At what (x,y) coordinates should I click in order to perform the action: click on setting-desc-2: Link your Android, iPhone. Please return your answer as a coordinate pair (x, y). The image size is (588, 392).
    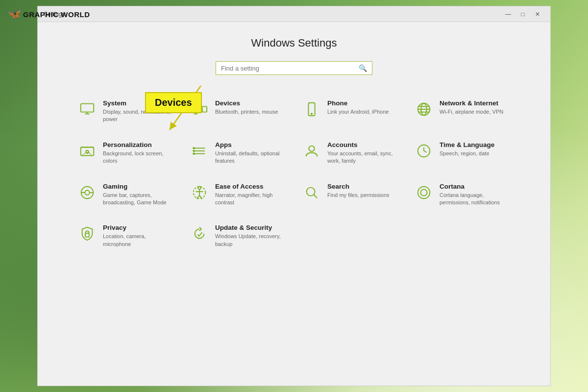
    Looking at the image, I should click on (358, 112).